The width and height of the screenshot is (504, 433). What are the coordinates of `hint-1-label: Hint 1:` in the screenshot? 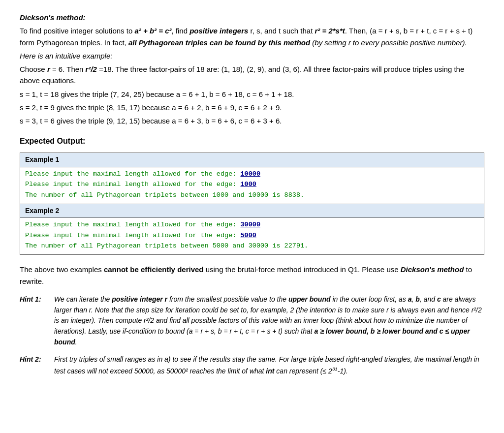 It's located at (37, 321).